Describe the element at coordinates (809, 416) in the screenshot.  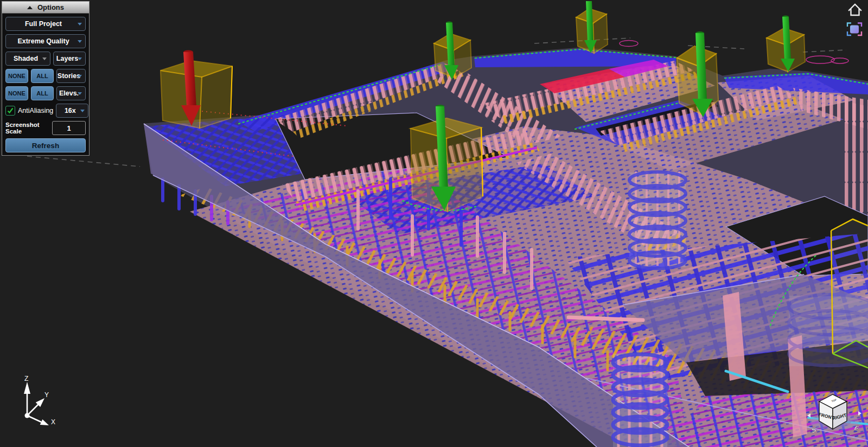
I see `orbit-left-arrow-icon` at that location.